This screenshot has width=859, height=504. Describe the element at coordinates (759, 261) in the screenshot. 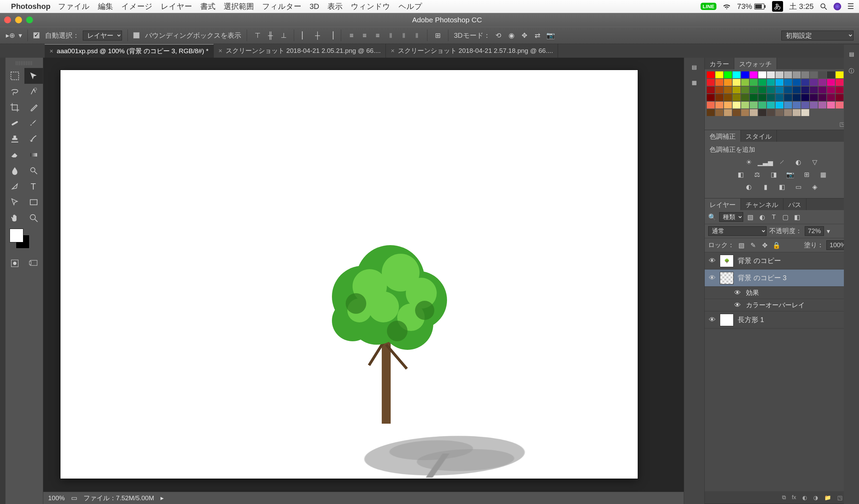

I see `layer-name: 背景 のコピー` at that location.